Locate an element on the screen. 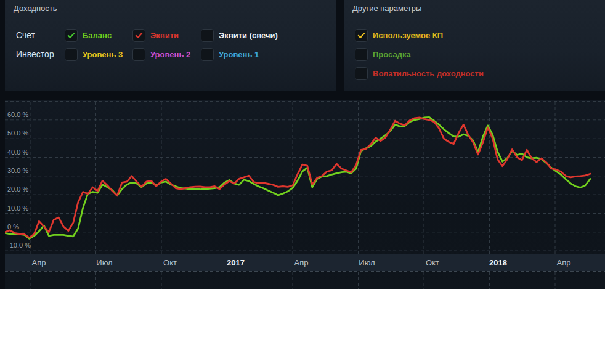  checkbox-label: Используемое КП is located at coordinates (408, 36).